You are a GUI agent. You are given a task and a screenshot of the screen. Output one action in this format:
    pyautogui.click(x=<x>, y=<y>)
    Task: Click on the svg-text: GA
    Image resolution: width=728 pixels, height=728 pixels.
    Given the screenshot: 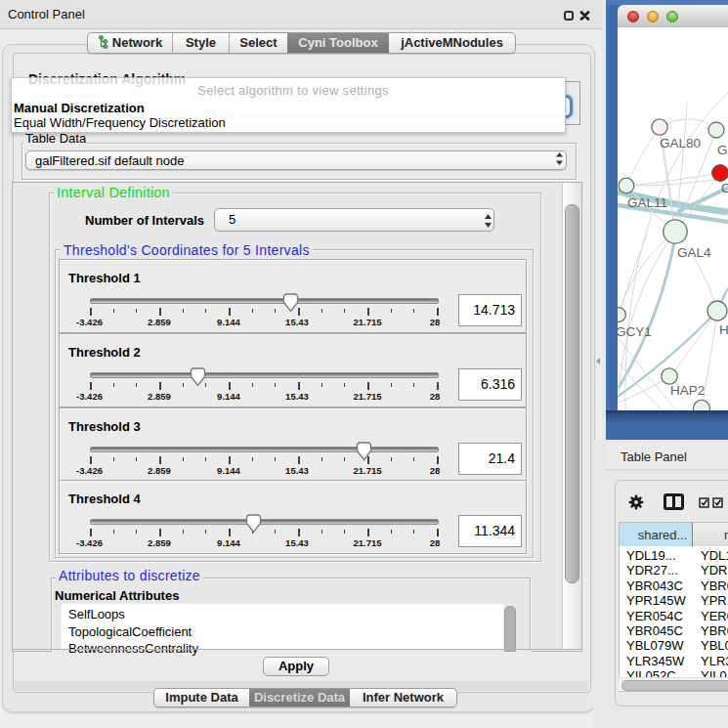 What is the action you would take?
    pyautogui.click(x=723, y=150)
    